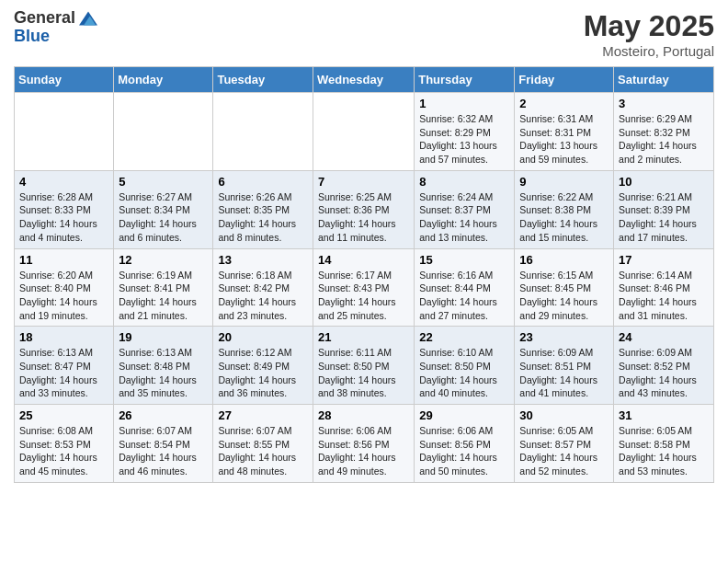  What do you see at coordinates (263, 416) in the screenshot?
I see `day-number: 27` at bounding box center [263, 416].